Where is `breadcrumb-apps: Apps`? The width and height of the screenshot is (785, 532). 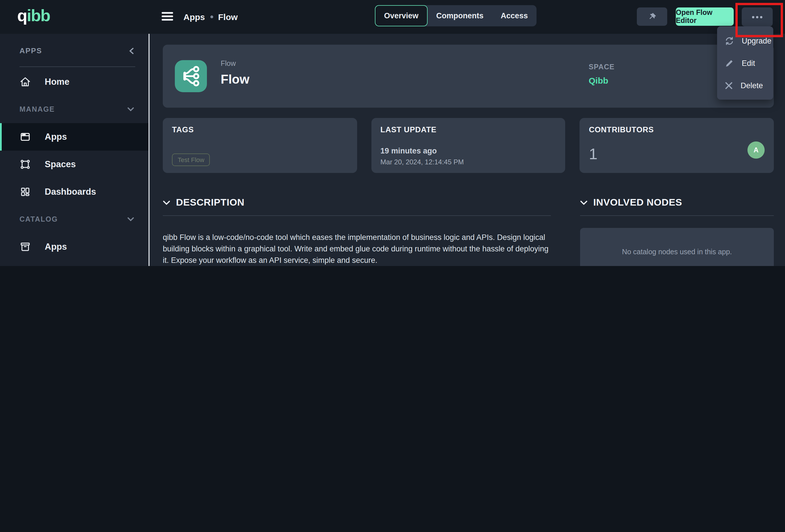 breadcrumb-apps: Apps is located at coordinates (194, 17).